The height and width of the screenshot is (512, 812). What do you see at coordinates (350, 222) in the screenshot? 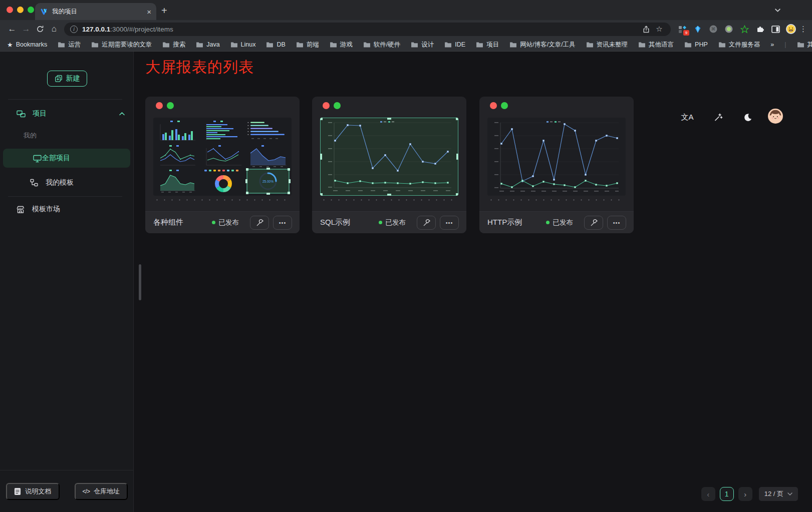
I see `project-title: SQL示例` at bounding box center [350, 222].